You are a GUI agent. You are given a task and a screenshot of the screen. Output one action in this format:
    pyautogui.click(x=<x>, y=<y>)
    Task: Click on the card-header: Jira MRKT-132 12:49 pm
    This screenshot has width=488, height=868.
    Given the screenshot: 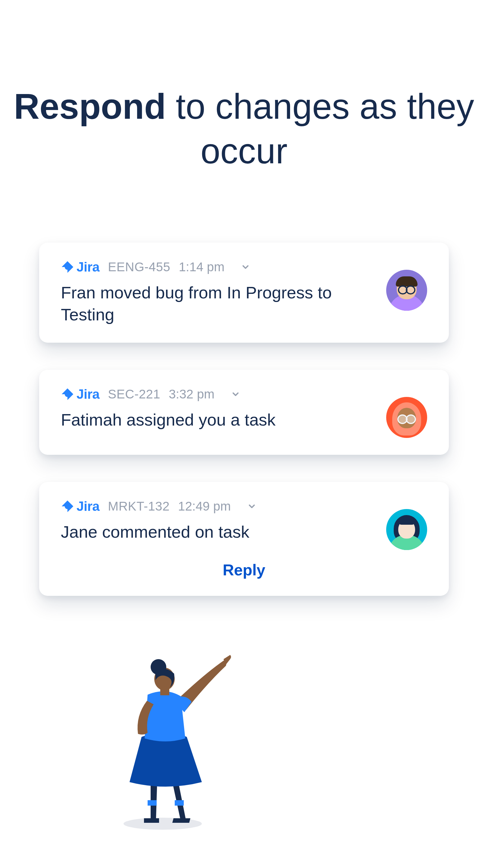 What is the action you would take?
    pyautogui.click(x=244, y=506)
    